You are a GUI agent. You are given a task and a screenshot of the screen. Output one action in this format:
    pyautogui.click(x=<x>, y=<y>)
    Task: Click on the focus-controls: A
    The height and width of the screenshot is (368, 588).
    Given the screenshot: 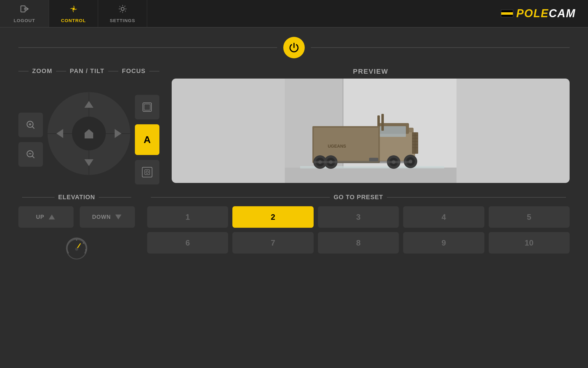 What is the action you would take?
    pyautogui.click(x=147, y=140)
    